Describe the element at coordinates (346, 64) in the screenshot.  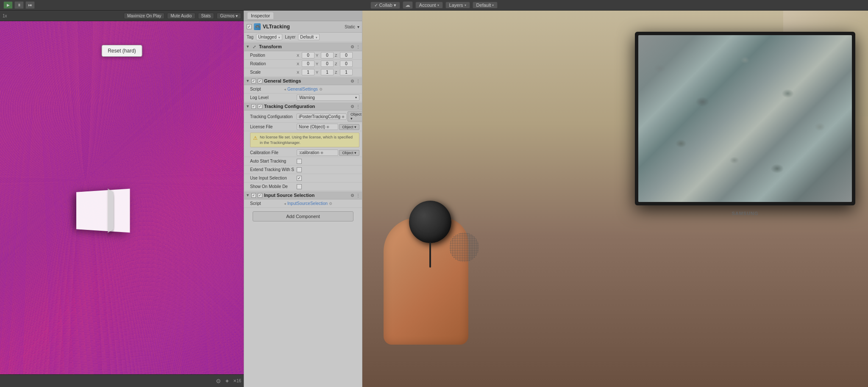
I see `rotation-z-input: 0` at that location.